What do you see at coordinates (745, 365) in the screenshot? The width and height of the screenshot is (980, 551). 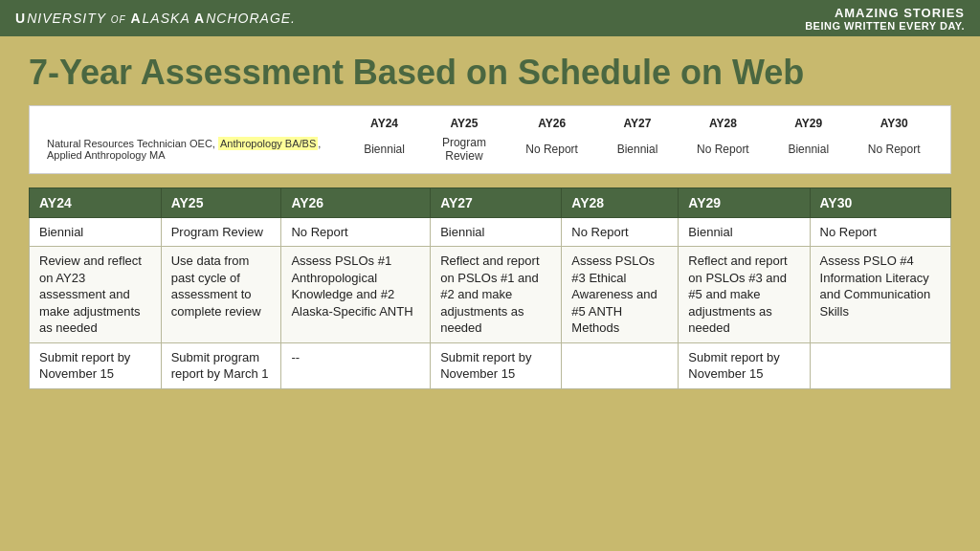 I see `deadline-ay29: Submit report by November 15` at bounding box center [745, 365].